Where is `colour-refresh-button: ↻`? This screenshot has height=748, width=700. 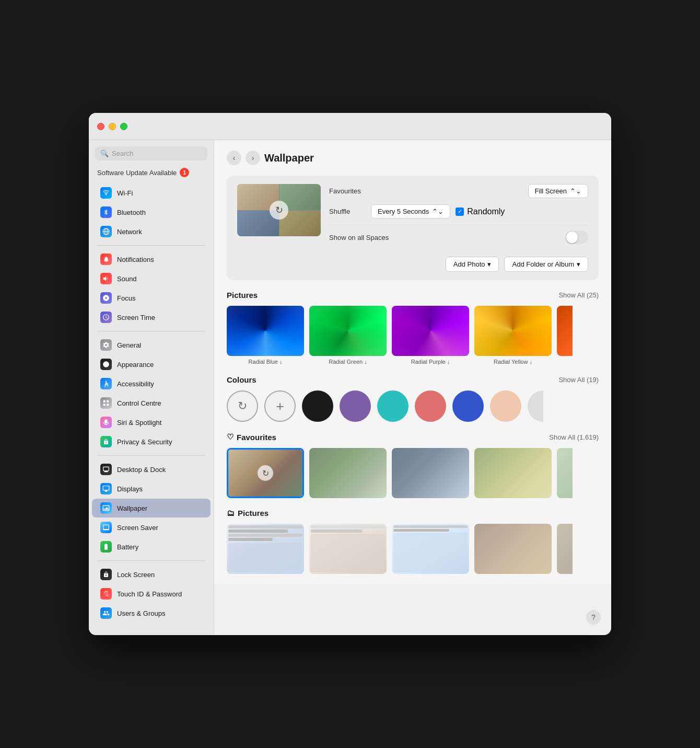
colour-refresh-button: ↻ is located at coordinates (242, 406).